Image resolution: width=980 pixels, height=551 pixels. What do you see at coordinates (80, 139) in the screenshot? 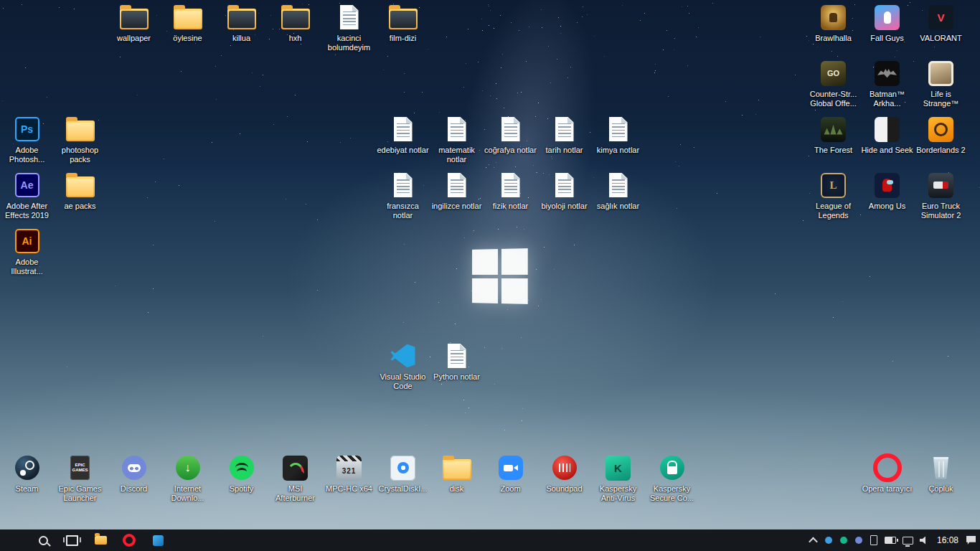
I see `desktop-icon-photoshop-packs: photoshop packs` at bounding box center [80, 139].